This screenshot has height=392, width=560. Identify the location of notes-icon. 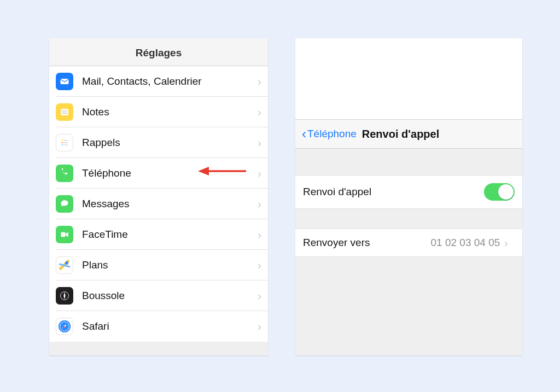
(65, 112).